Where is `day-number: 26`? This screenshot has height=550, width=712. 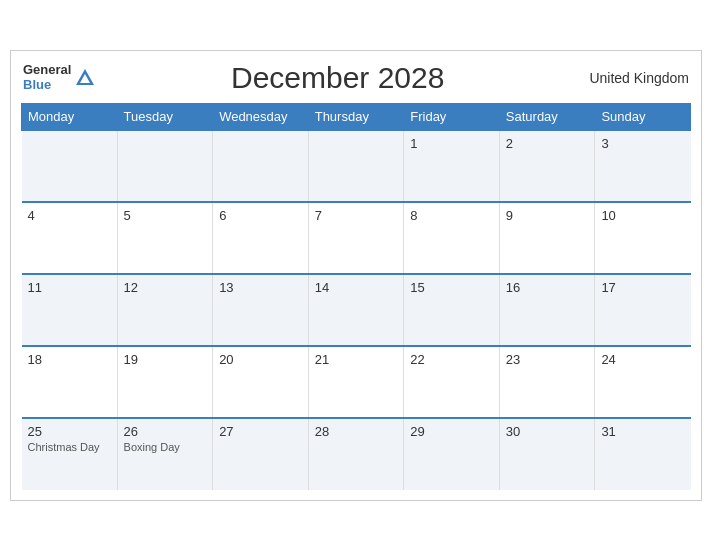
day-number: 26 is located at coordinates (166, 432).